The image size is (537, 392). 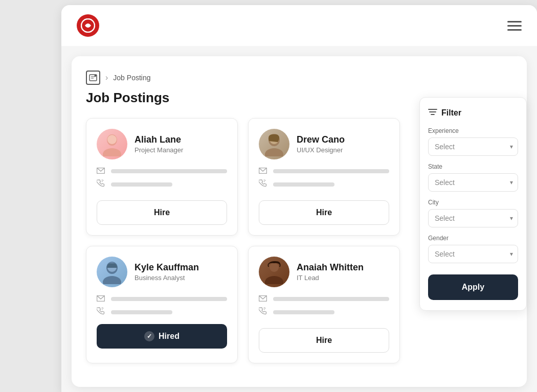 I want to click on state-select-wrapper: Select New York California Texas ▾, so click(x=473, y=182).